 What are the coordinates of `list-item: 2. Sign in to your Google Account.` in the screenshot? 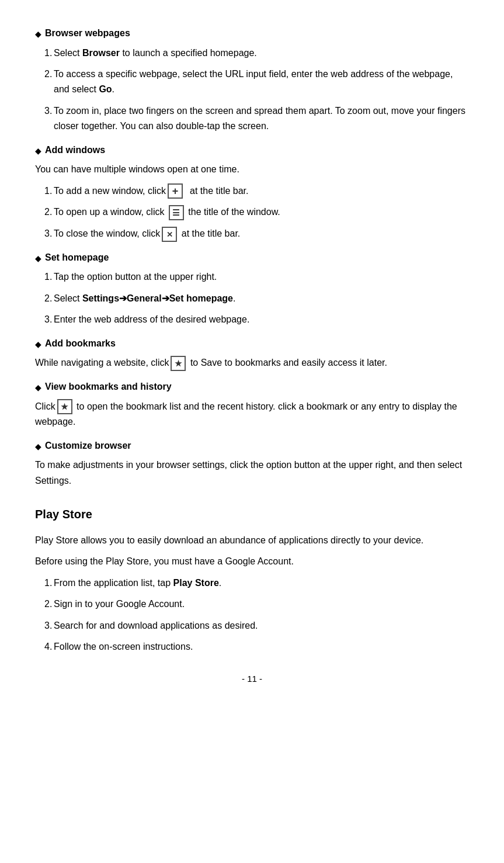 It's located at (252, 604).